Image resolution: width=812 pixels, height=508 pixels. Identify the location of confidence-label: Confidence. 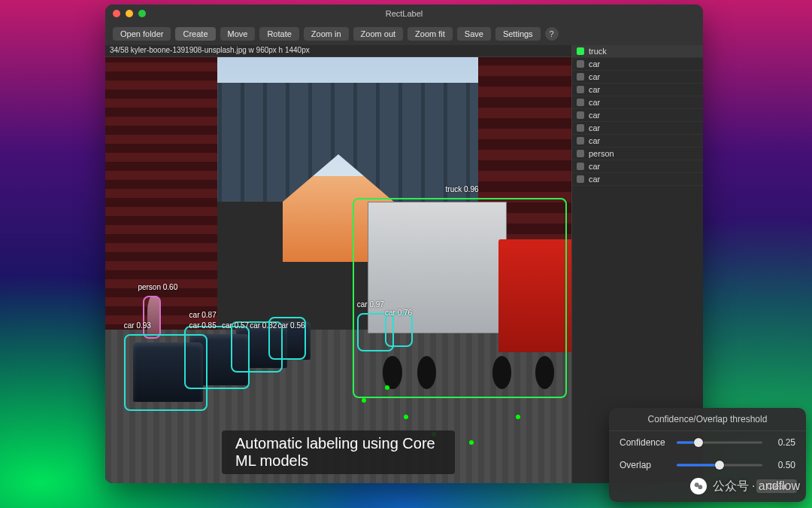
(644, 443).